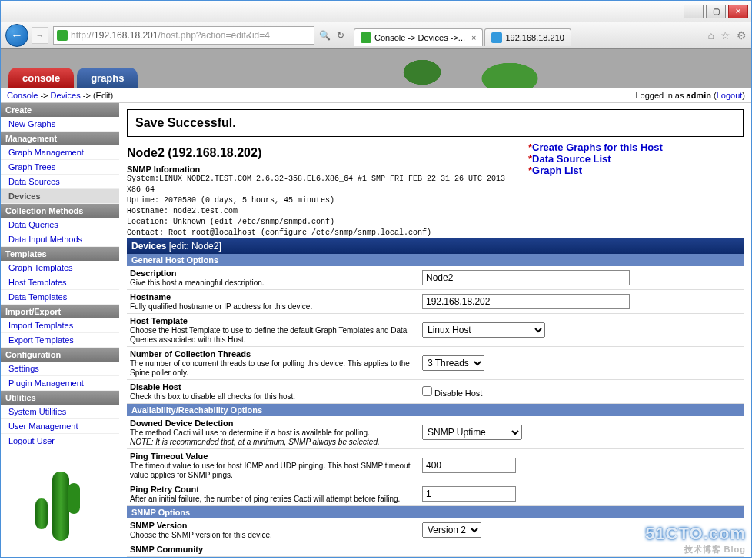 This screenshot has height=560, width=752. I want to click on window-minimize-button: —, so click(694, 12).